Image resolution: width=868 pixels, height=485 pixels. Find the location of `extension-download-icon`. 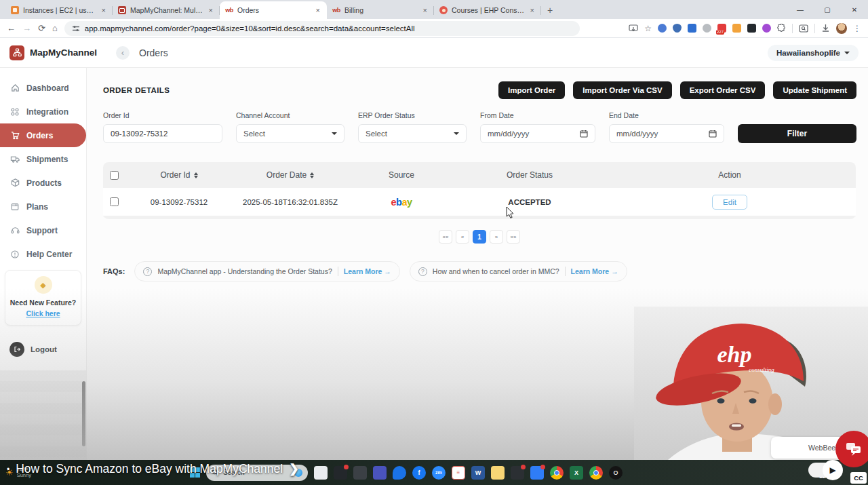

extension-download-icon is located at coordinates (766, 28).